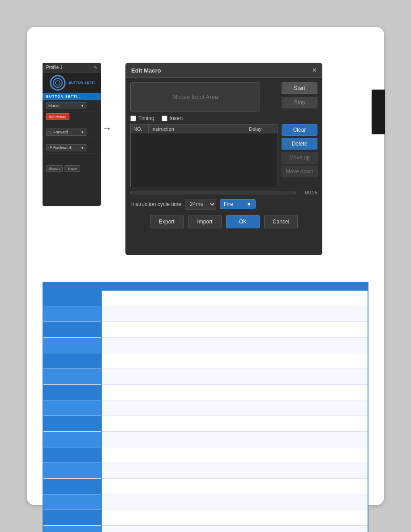 This screenshot has height=532, width=411. I want to click on stop-button: Stop, so click(300, 103).